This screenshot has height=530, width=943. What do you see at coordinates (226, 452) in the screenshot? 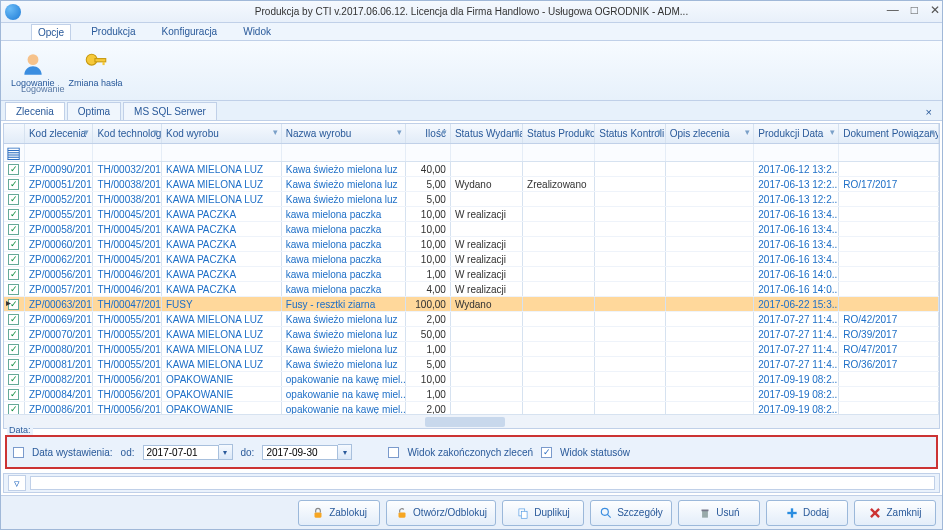
I see `date-from-dropdown: ▾` at bounding box center [226, 452].